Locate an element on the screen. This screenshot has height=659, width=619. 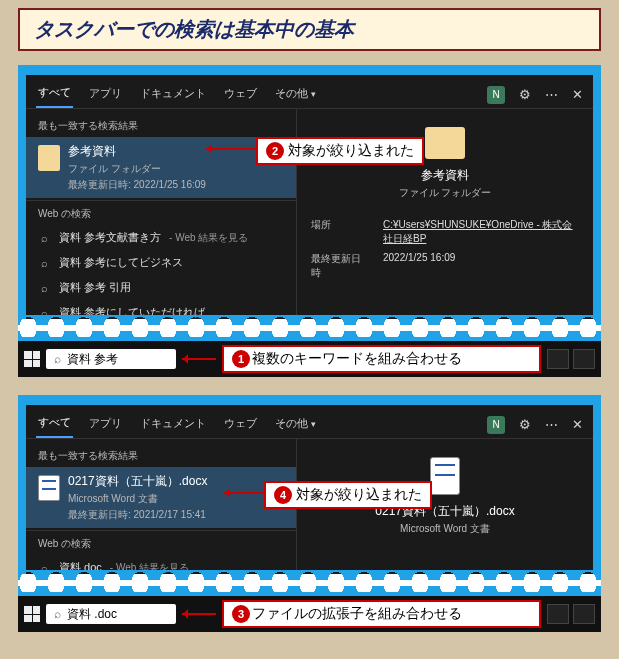
callout-text: ファイルの拡張子を組み合わせる is located at coordinates (357, 614).